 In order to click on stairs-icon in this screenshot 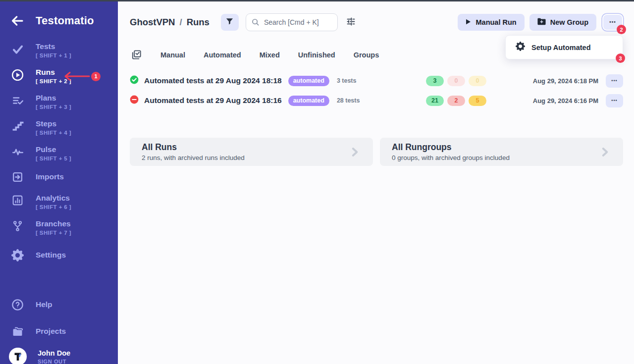, I will do `click(18, 126)`.